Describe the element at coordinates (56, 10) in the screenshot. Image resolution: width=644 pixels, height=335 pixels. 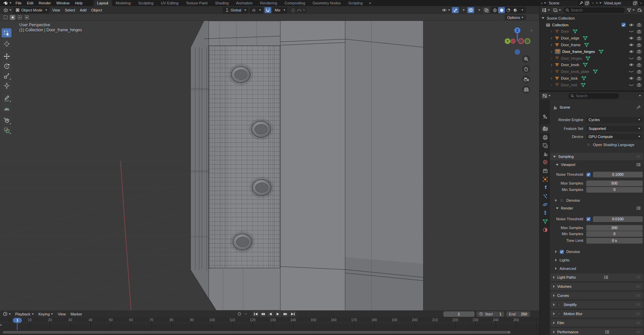
I see `viewport-menu-item: View` at that location.